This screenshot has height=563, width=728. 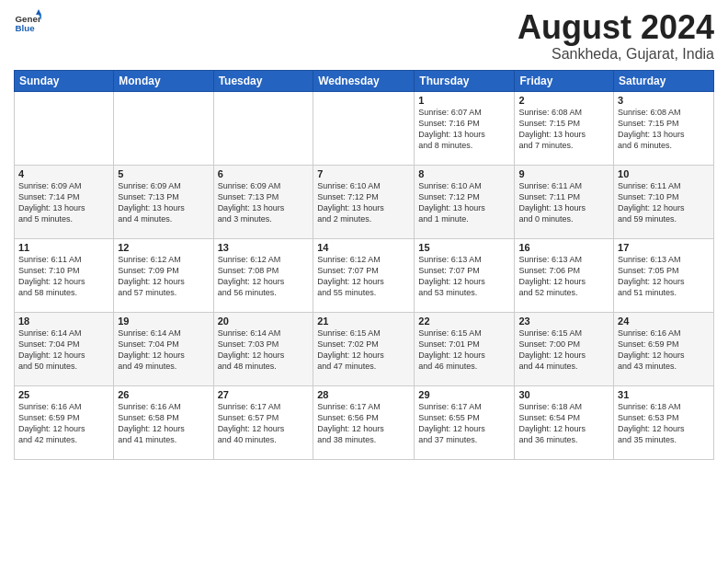 What do you see at coordinates (264, 321) in the screenshot?
I see `day-number: 20` at bounding box center [264, 321].